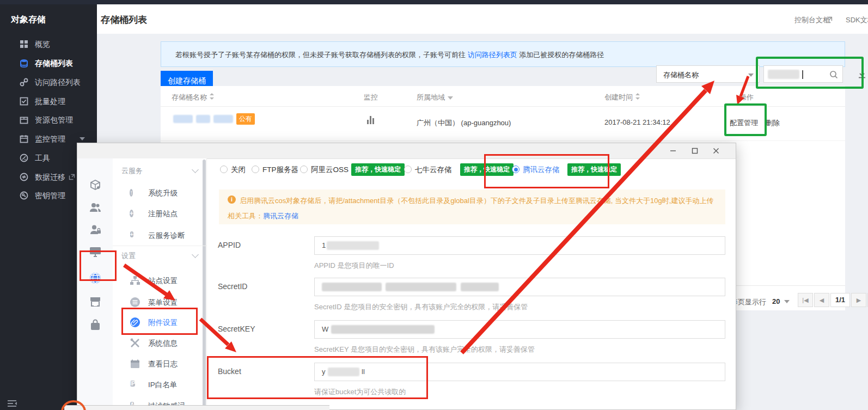 This screenshot has width=868, height=410. What do you see at coordinates (812, 20) in the screenshot?
I see `console-doc-link: 控制台文档` at bounding box center [812, 20].